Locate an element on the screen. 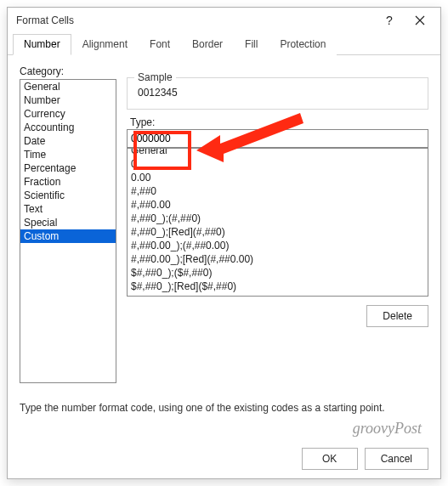  tab-alignment: Alignment is located at coordinates (105, 44).